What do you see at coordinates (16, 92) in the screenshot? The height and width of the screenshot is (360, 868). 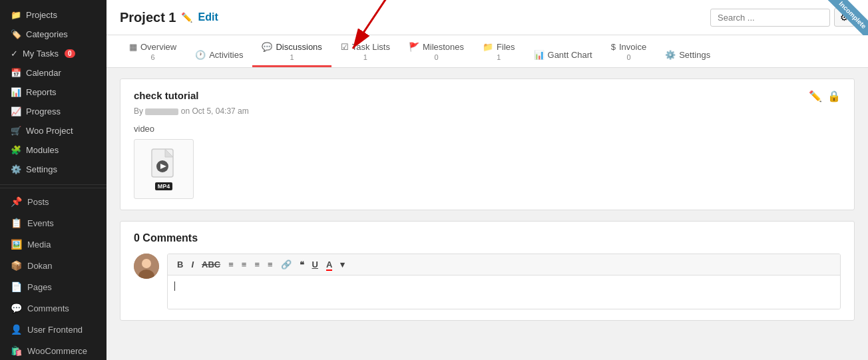 I see `reports-icon: 📊` at bounding box center [16, 92].